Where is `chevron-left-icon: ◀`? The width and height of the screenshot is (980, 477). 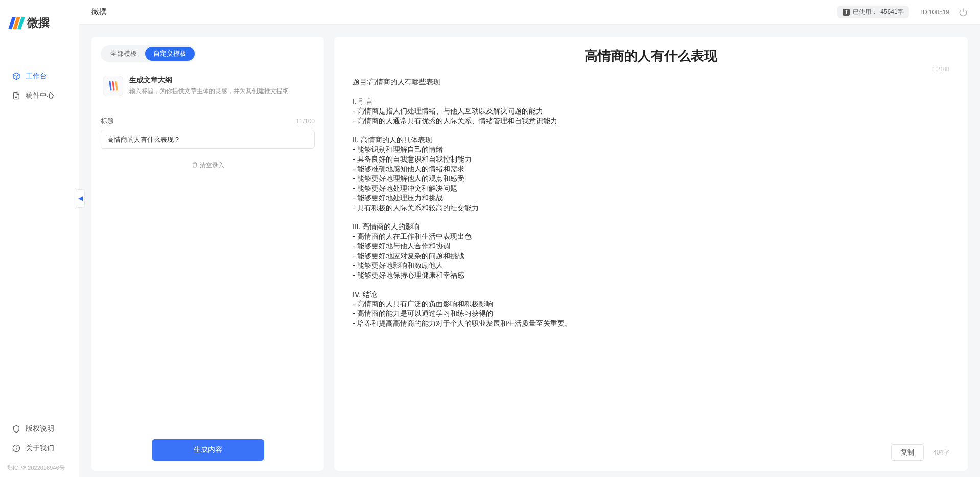 chevron-left-icon: ◀ is located at coordinates (81, 198).